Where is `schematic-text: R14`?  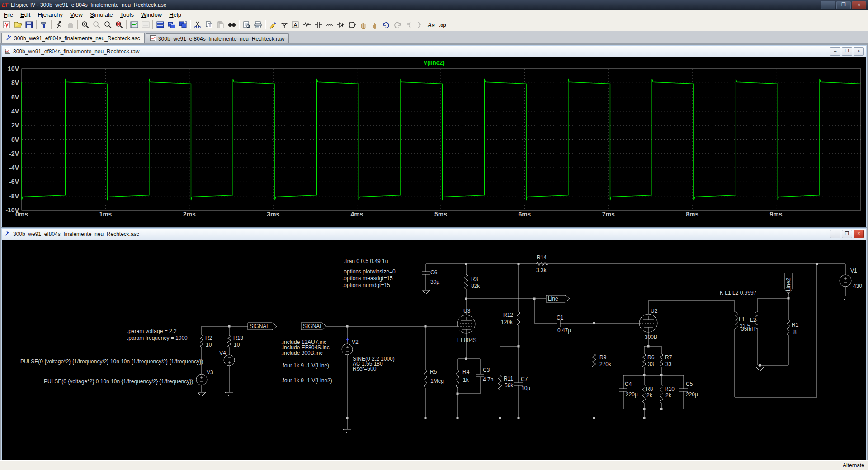 schematic-text: R14 is located at coordinates (542, 258).